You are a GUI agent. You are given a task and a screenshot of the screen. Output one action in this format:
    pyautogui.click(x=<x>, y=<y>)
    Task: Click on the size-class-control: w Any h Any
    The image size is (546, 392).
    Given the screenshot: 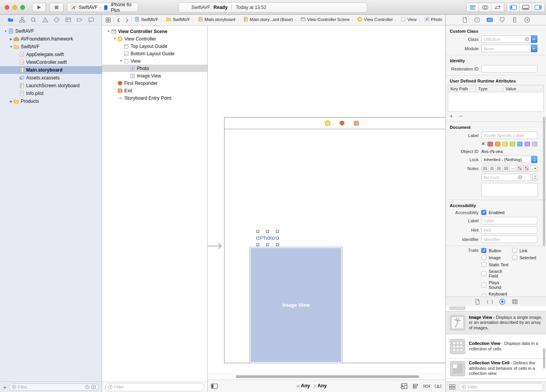 What is the action you would take?
    pyautogui.click(x=313, y=386)
    